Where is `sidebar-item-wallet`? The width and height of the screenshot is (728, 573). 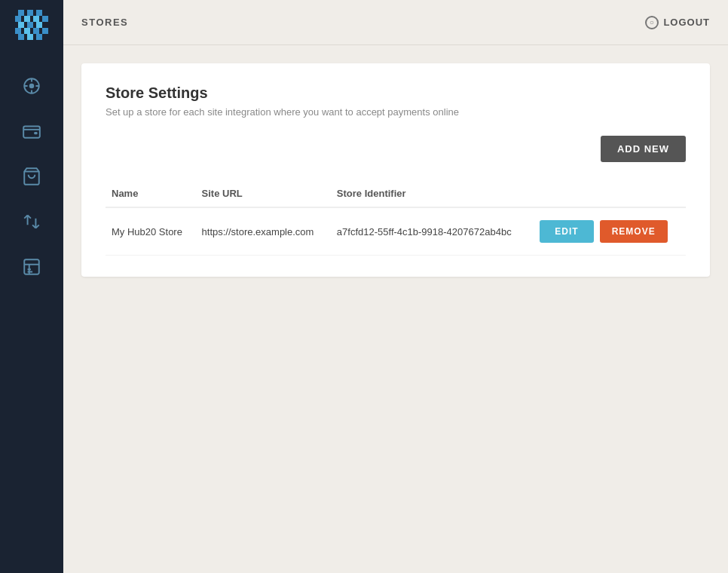
sidebar-item-wallet is located at coordinates (32, 131).